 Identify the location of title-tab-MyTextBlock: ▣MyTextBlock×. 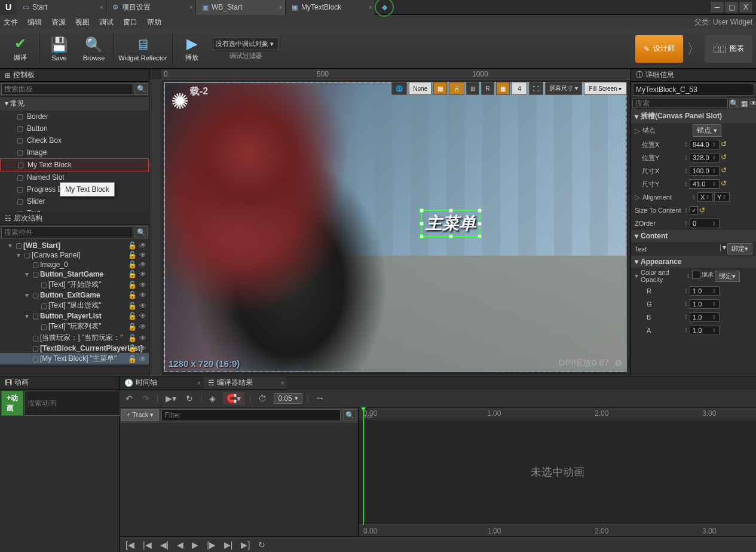
(330, 7).